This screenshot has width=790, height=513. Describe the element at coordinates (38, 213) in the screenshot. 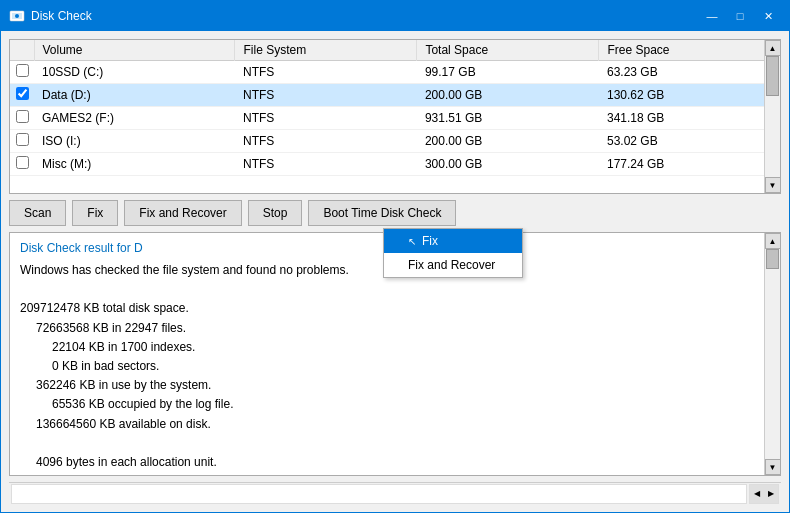

I see `scan-button: Scan` at that location.